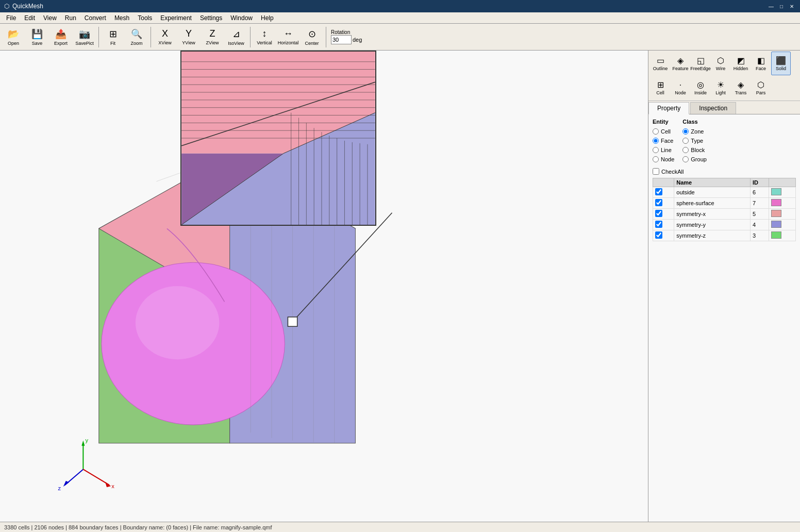  Describe the element at coordinates (138, 527) in the screenshot. I see `status-text: 3380 cells | 2106 nodes | 884 boundary f…` at that location.